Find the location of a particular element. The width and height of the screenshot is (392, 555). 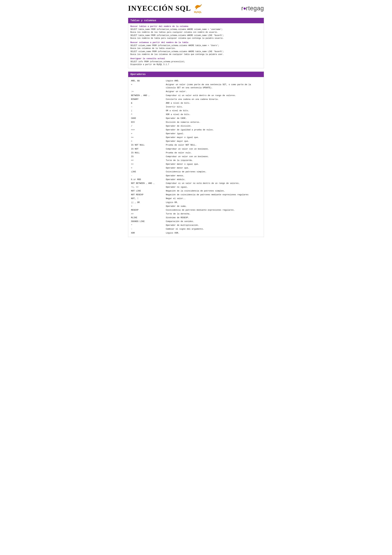

operator-name: ^ is located at coordinates (148, 115).